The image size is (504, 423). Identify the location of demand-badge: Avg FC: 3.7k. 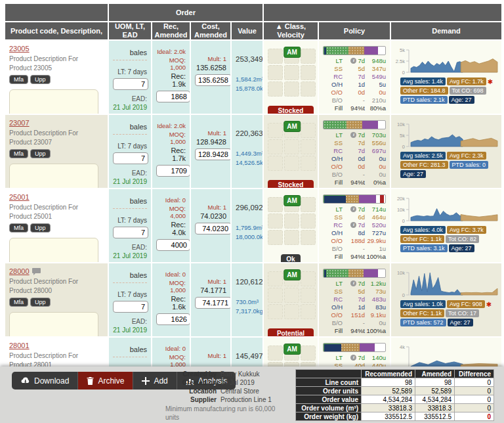
(467, 230).